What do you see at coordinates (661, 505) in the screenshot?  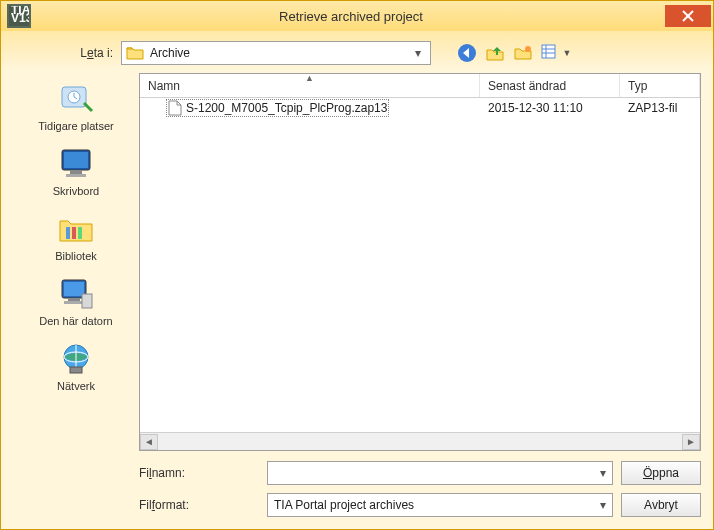 I see `cancel-button: Avbryt` at bounding box center [661, 505].